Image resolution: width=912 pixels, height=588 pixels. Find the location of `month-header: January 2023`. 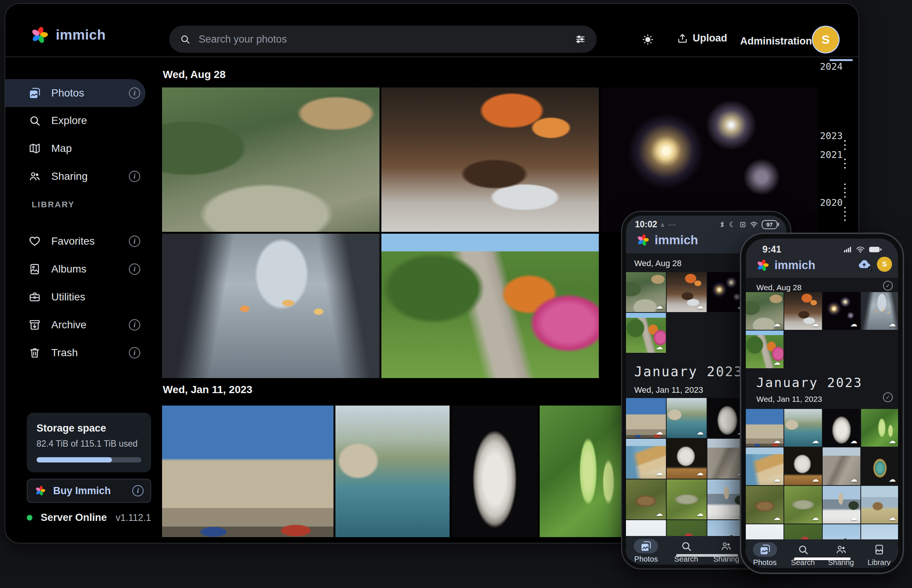

month-header: January 2023 is located at coordinates (809, 383).